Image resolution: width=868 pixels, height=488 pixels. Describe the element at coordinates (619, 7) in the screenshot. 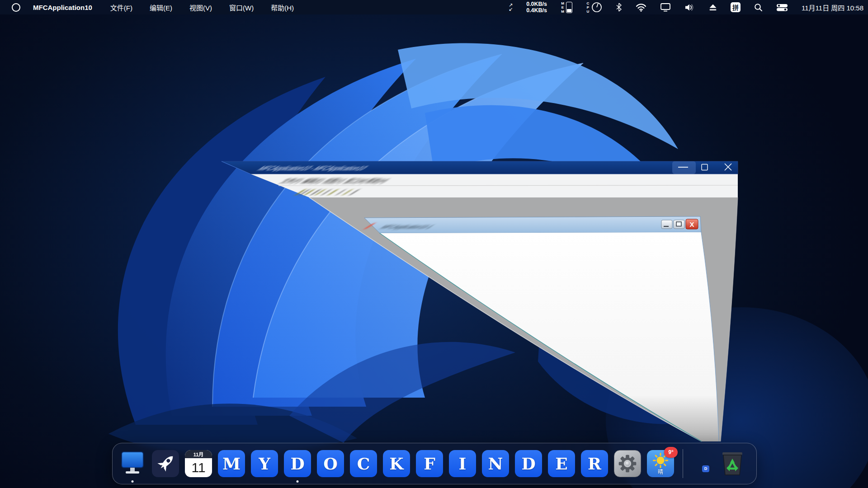

I see `bluetooth-icon` at that location.